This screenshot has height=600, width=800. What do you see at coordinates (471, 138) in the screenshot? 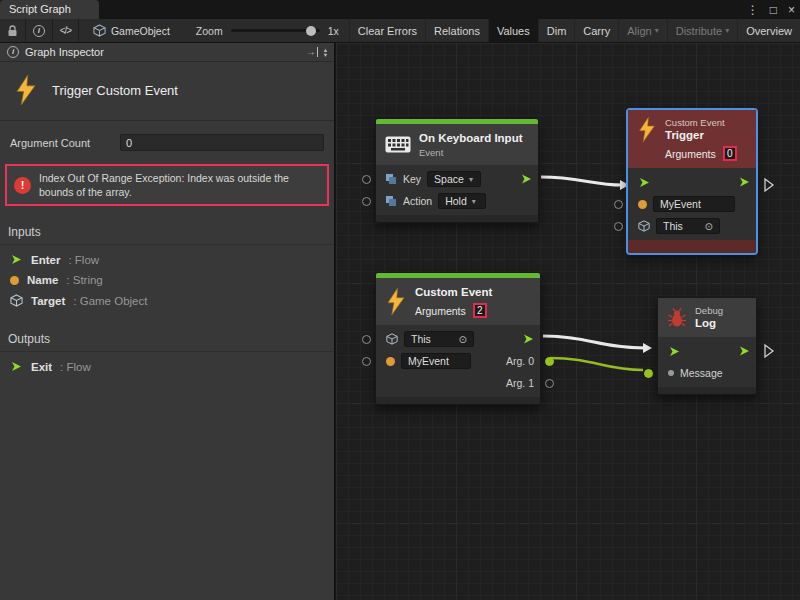
I see `node-title: On Keyboard Input` at bounding box center [471, 138].